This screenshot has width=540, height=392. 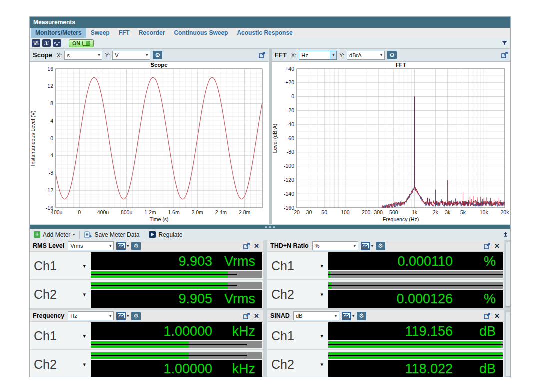 I want to click on svg-text: 3k, so click(x=448, y=212).